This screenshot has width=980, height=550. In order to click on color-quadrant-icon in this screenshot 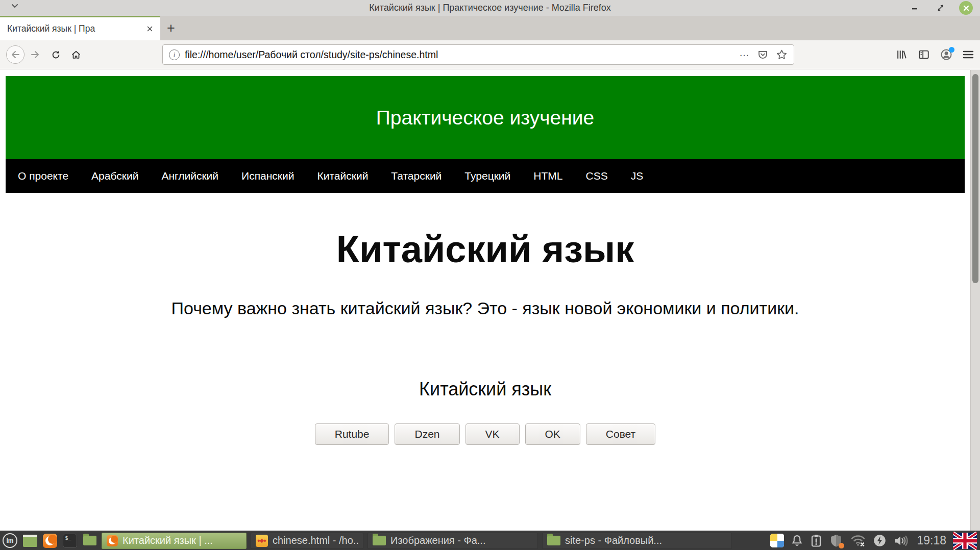, I will do `click(777, 541)`.